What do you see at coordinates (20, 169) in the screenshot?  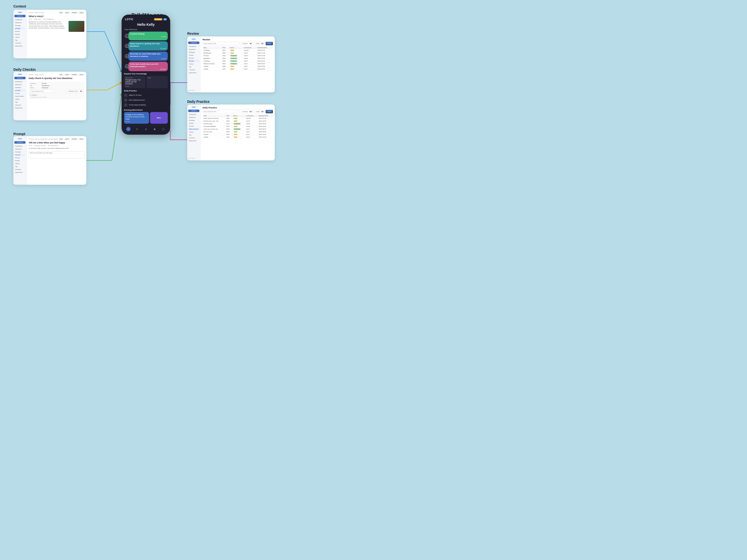 I see `prompt-nav-carousel: Carousel` at bounding box center [20, 169].